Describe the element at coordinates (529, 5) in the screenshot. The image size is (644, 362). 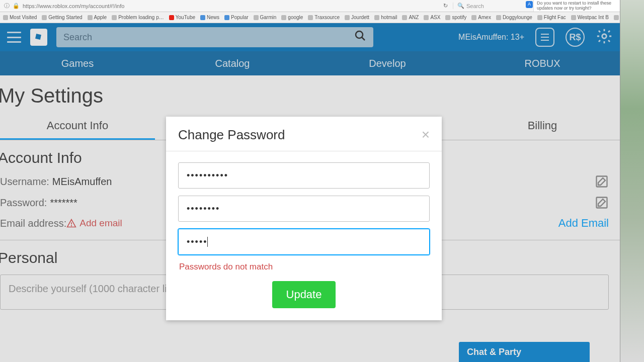
I see `appstore-icon: A` at that location.